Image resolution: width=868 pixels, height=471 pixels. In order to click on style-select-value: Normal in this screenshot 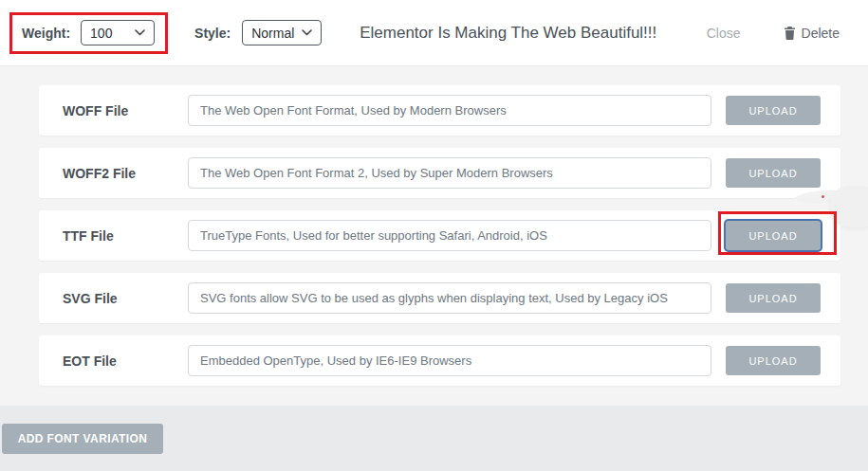, I will do `click(273, 33)`.